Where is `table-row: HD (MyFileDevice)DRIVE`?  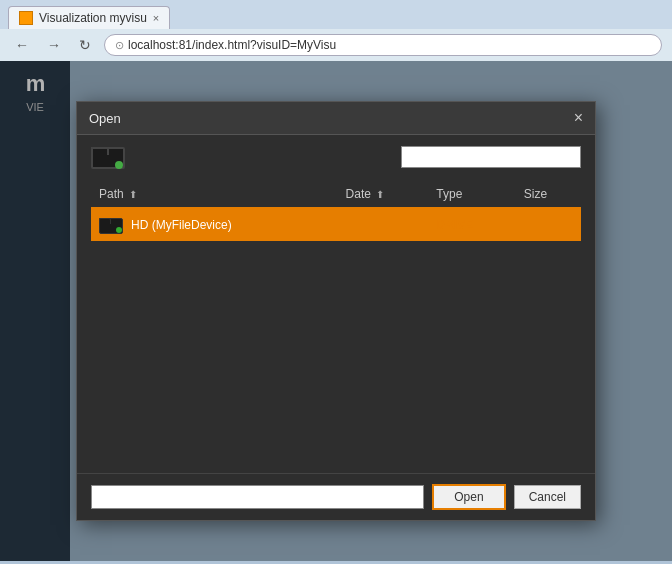 table-row: HD (MyFileDevice)DRIVE is located at coordinates (336, 224).